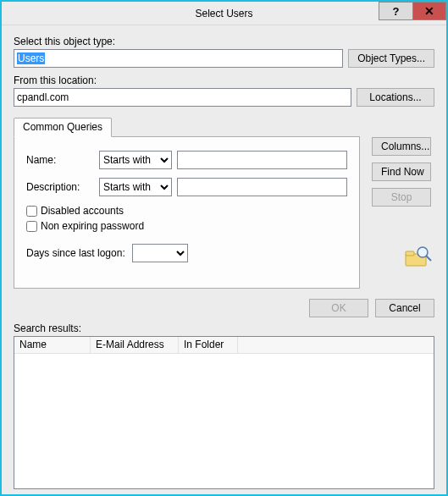  Describe the element at coordinates (405, 308) in the screenshot. I see `cancel-button: Cancel` at that location.